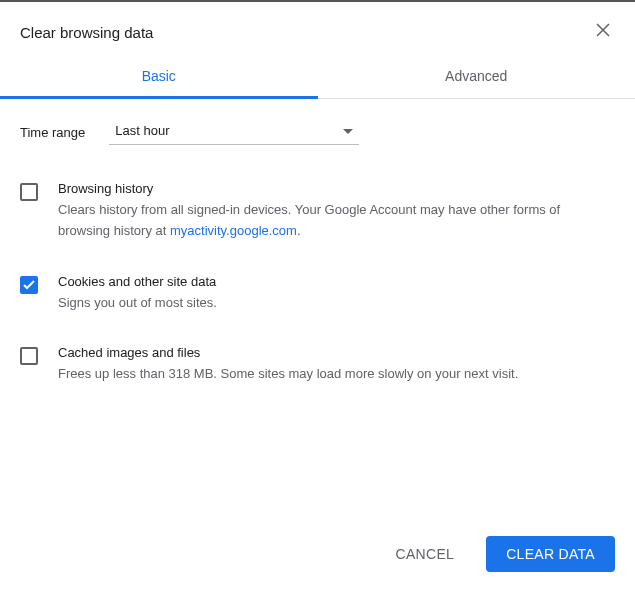 The image size is (635, 592). I want to click on option-browsing-history-desc: Clears history from all signed-in device…, so click(336, 221).